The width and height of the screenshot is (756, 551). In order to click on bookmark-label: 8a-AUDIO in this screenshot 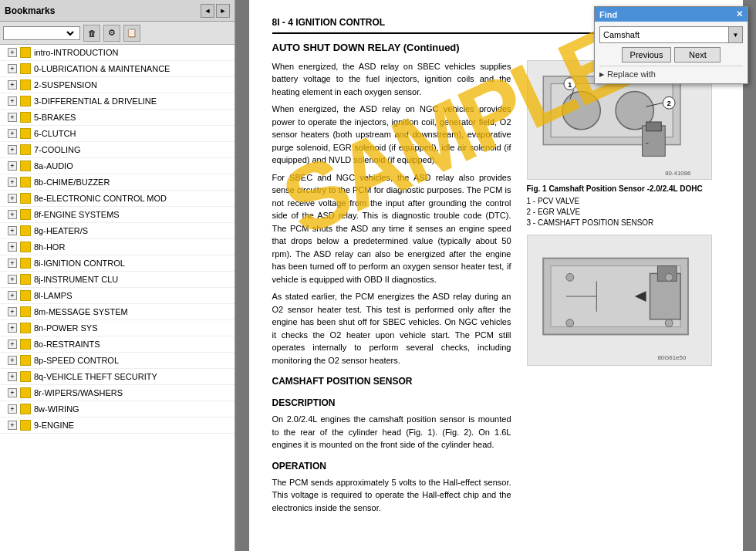, I will do `click(54, 166)`.